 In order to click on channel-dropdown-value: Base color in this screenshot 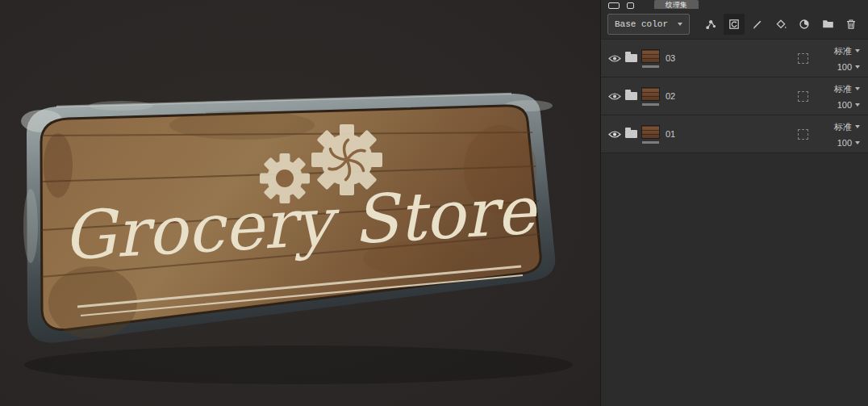, I will do `click(641, 24)`.